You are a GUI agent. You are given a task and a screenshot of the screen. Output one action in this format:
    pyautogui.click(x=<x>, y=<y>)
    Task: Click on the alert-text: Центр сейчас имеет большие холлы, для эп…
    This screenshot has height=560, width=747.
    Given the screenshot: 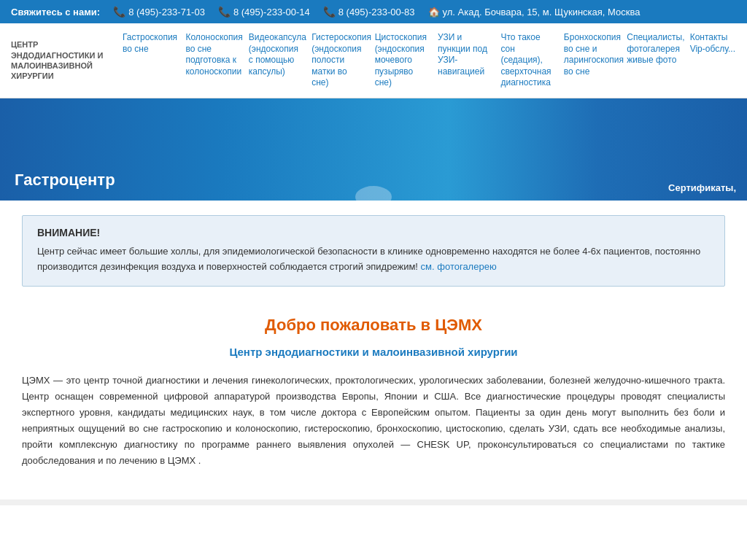 What is the action you would take?
    pyautogui.click(x=374, y=260)
    